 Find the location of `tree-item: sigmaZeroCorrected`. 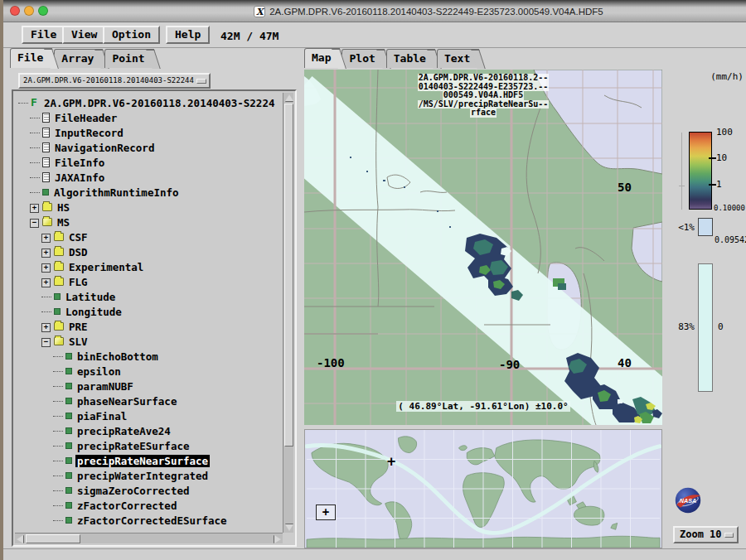

tree-item: sigmaZeroCorrected is located at coordinates (149, 490).